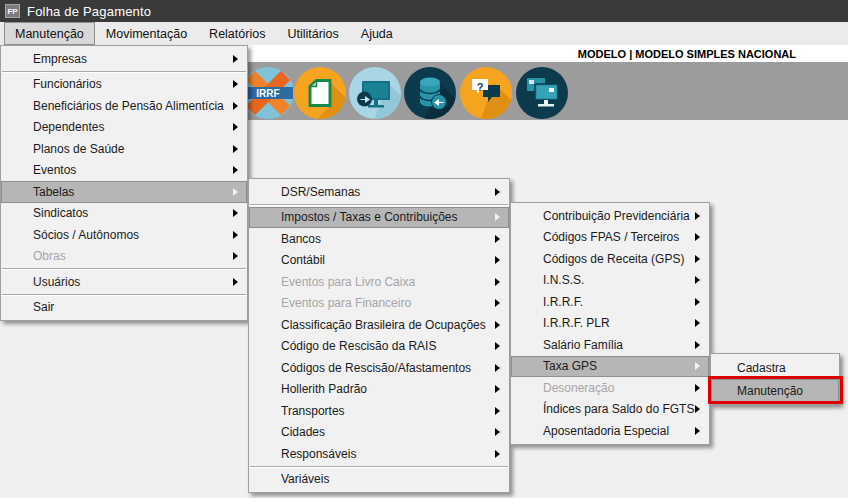 The image size is (848, 498). What do you see at coordinates (237, 34) in the screenshot?
I see `menubar-item-relatorios: Relatórios` at bounding box center [237, 34].